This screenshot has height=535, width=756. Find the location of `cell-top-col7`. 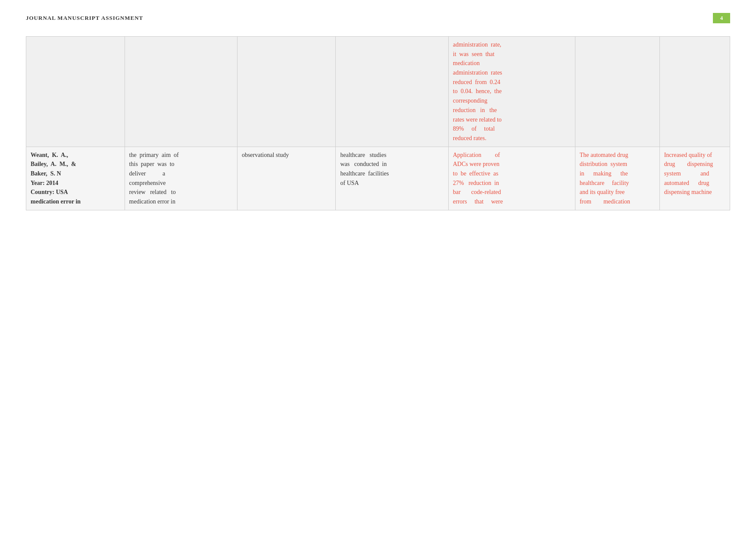

cell-top-col7 is located at coordinates (695, 92).